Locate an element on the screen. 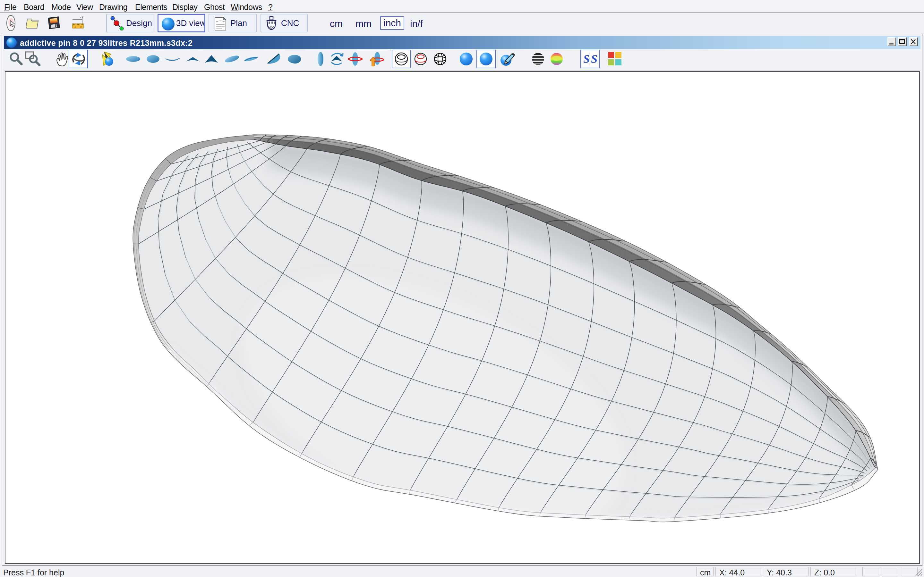 This screenshot has height=577, width=924. svg-text: 0 is located at coordinates (81, 27).